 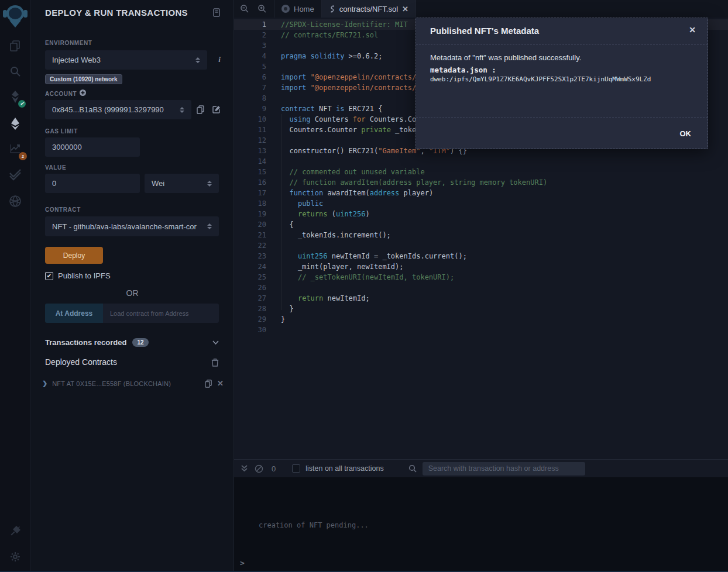 What do you see at coordinates (15, 286) in the screenshot?
I see `icon-sidebar: ✔ 1` at bounding box center [15, 286].